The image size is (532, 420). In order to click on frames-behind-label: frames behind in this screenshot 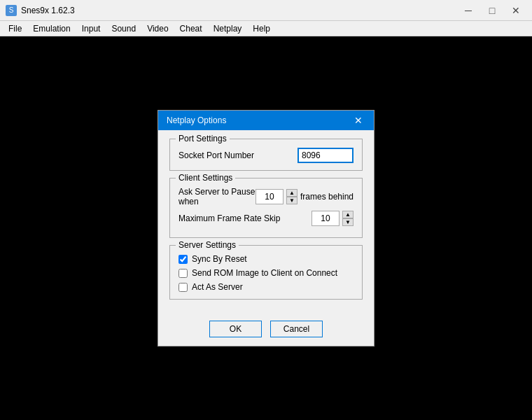, I will do `click(327, 197)`.